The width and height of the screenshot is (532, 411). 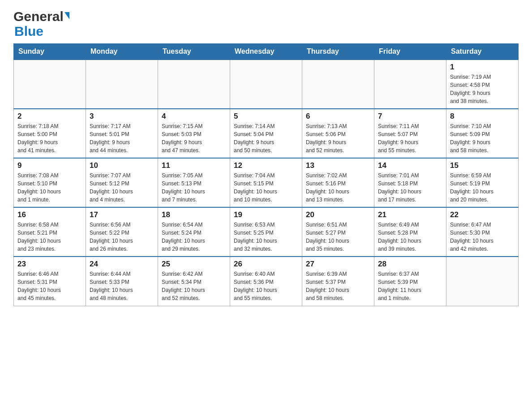 I want to click on logo-triangle-icon, so click(x=67, y=16).